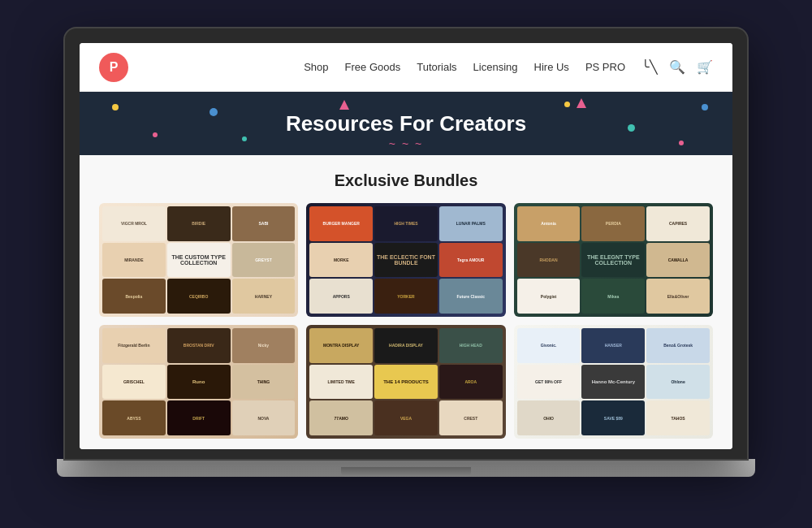 This screenshot has width=812, height=528. Describe the element at coordinates (198, 382) in the screenshot. I see `bundle-card-4: Fitzgerald Berlin BROSTAN DRIV Nicky GRI…` at that location.